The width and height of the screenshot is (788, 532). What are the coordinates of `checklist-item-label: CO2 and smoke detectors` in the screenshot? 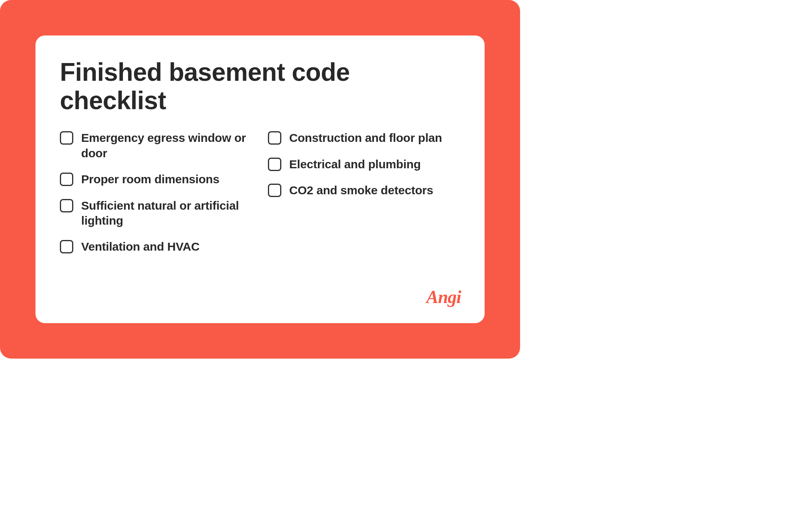 It's located at (361, 190).